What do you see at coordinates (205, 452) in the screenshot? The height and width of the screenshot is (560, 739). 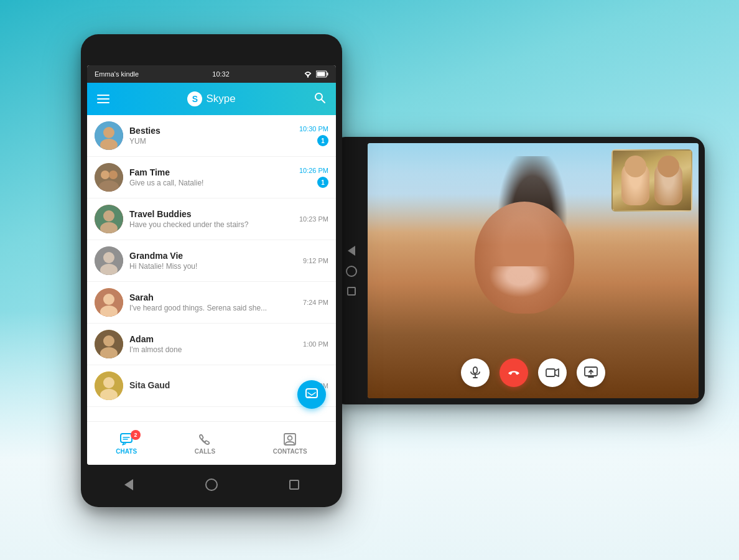 I see `tab-calls-label: CALLS` at bounding box center [205, 452].